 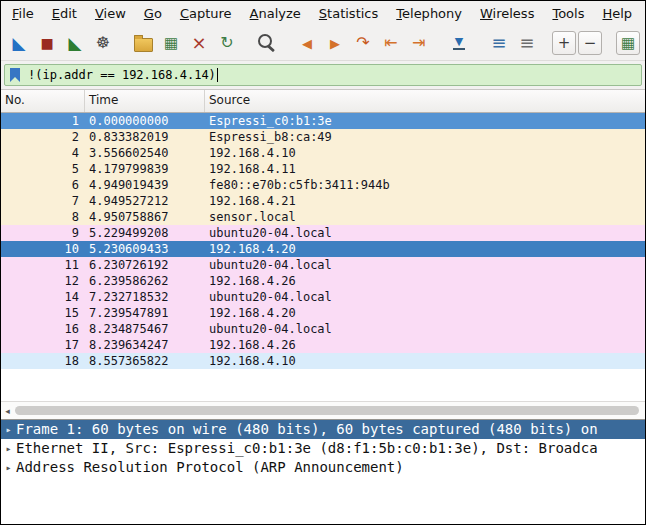 I want to click on packet-no: 16, so click(x=43, y=329).